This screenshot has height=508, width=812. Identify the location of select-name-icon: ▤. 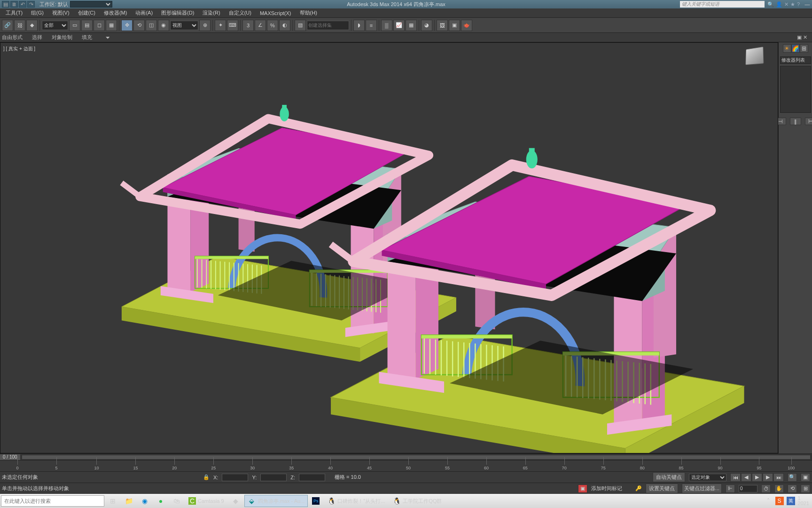
(87, 25).